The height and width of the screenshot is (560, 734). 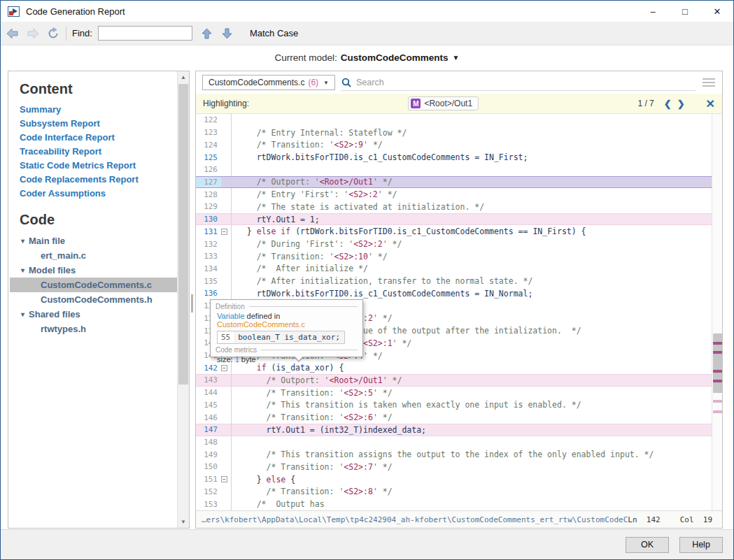 I want to click on trace-link: <S2>:10, so click(x=351, y=257).